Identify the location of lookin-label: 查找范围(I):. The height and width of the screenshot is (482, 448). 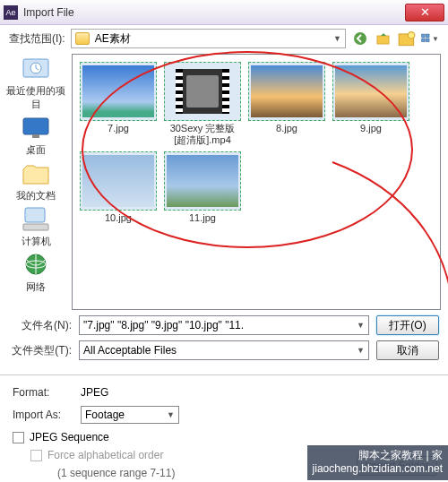
(38, 39).